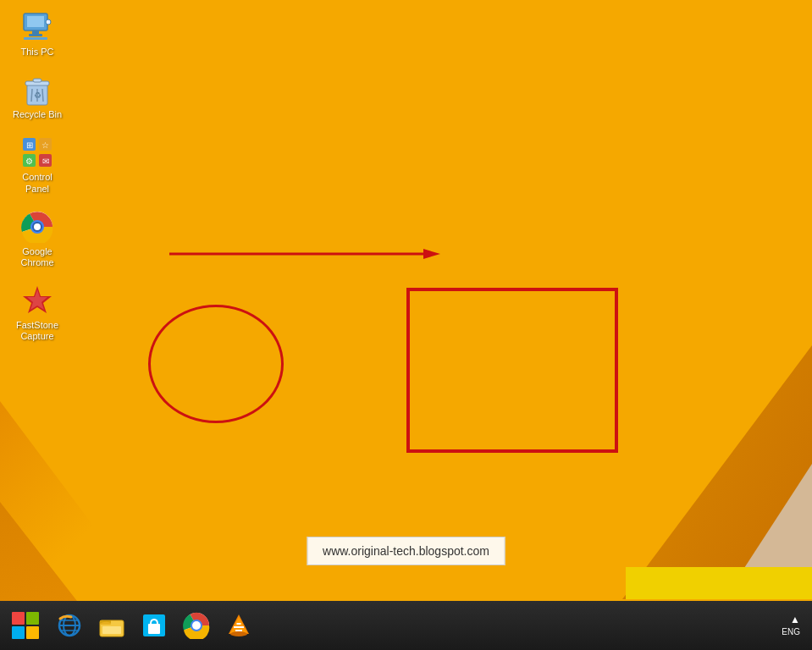 This screenshot has height=650, width=812. I want to click on vlc-svg, so click(239, 625).